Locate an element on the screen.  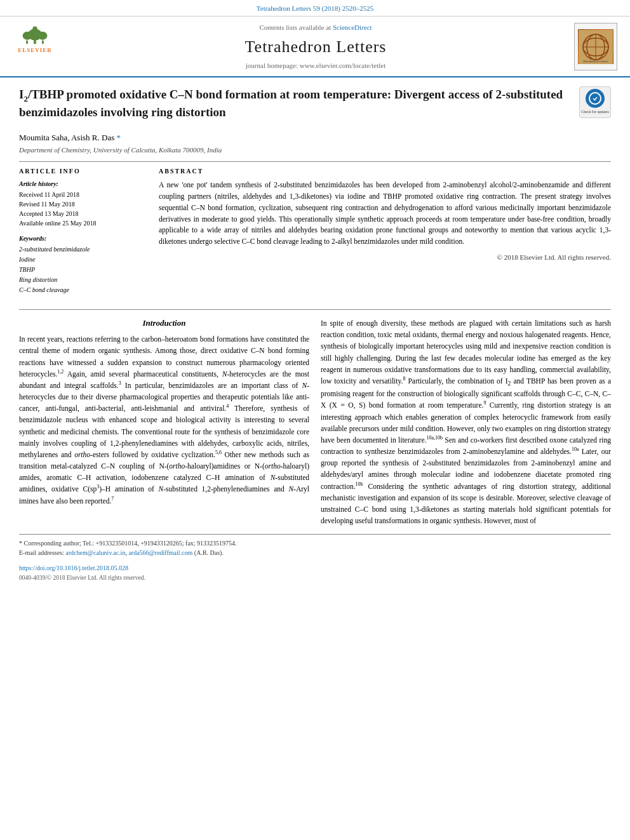
journal-reference-bar: Tetrahedron Letters 59 (2018) 2520–2525 is located at coordinates (315, 8).